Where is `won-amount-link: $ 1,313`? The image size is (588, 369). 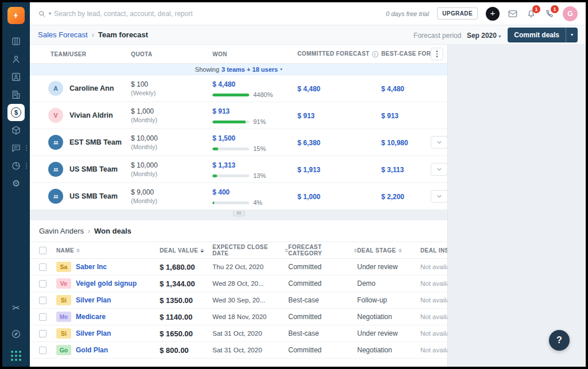 won-amount-link: $ 1,313 is located at coordinates (224, 165).